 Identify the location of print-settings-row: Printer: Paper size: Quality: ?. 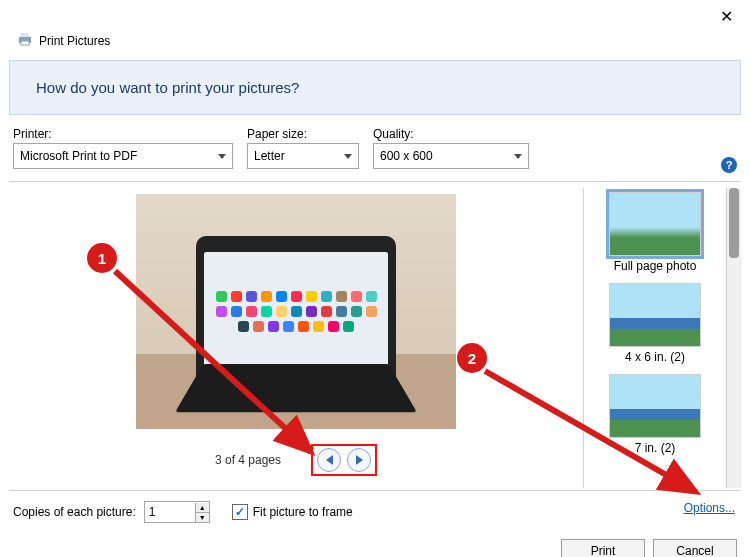
(375, 149).